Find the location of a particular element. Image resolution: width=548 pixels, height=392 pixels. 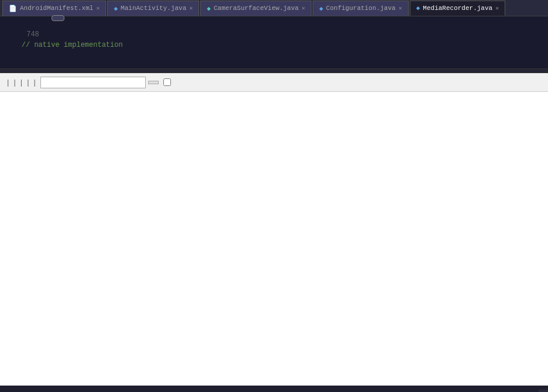

tab-label: AndroidManifest.xml is located at coordinates (56, 8).